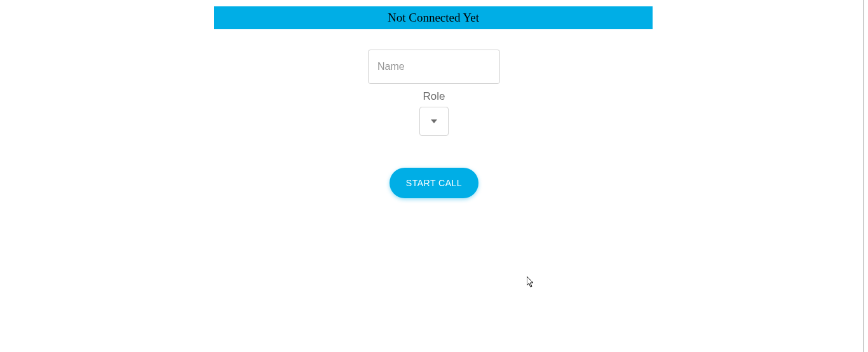 This screenshot has height=352, width=868. I want to click on role-label: Role, so click(435, 97).